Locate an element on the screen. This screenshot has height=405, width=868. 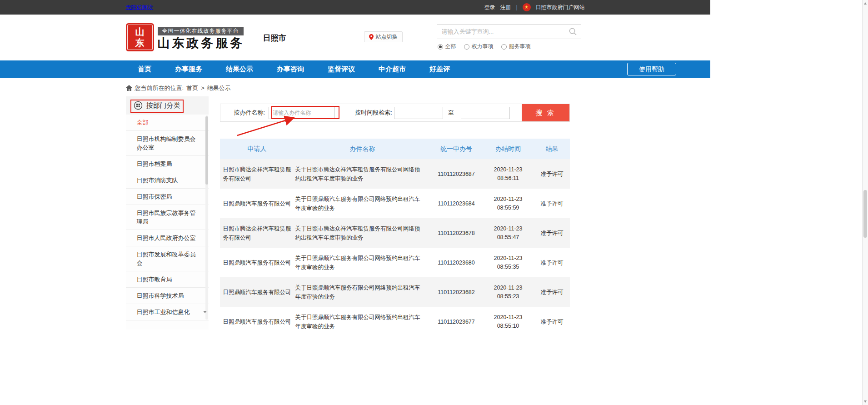
search-button: 搜 索 is located at coordinates (545, 113).